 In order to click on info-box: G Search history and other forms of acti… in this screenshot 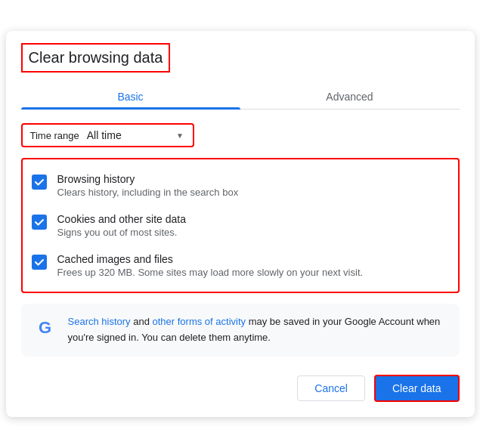, I will do `click(240, 330)`.